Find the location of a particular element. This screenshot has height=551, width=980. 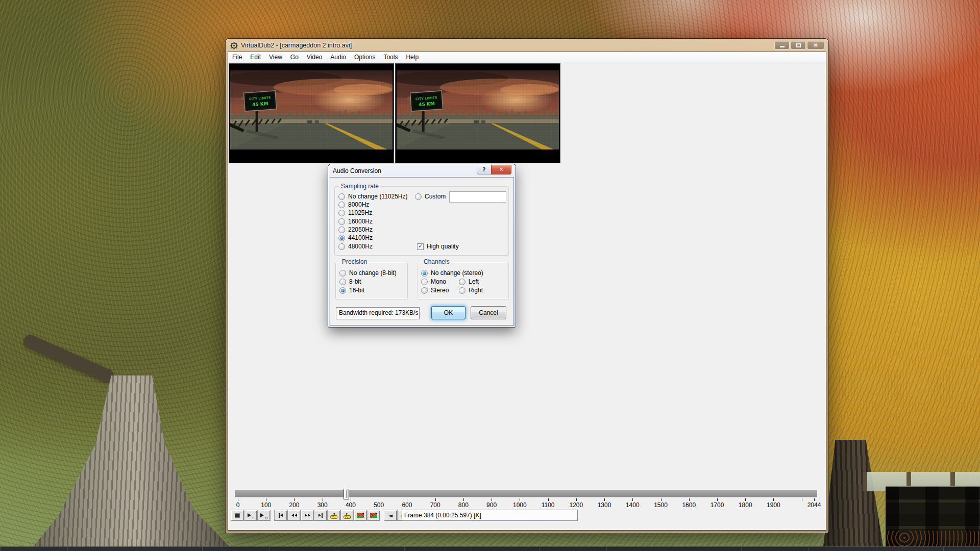

window-titlebar: VirtualDub2 - [carmageddon 2 intro.avi] … is located at coordinates (527, 45).